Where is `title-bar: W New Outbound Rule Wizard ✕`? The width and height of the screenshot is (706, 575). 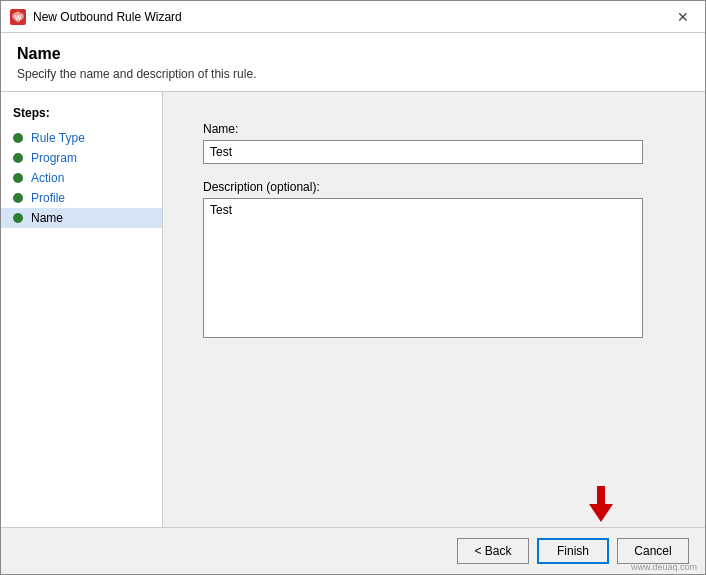 title-bar: W New Outbound Rule Wizard ✕ is located at coordinates (353, 17).